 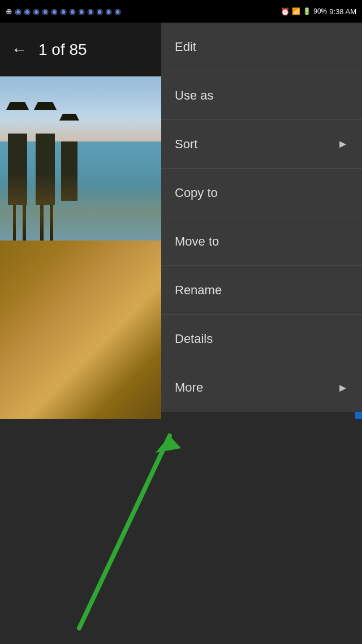 I want to click on photo-counter: 1 of 85, so click(x=63, y=50).